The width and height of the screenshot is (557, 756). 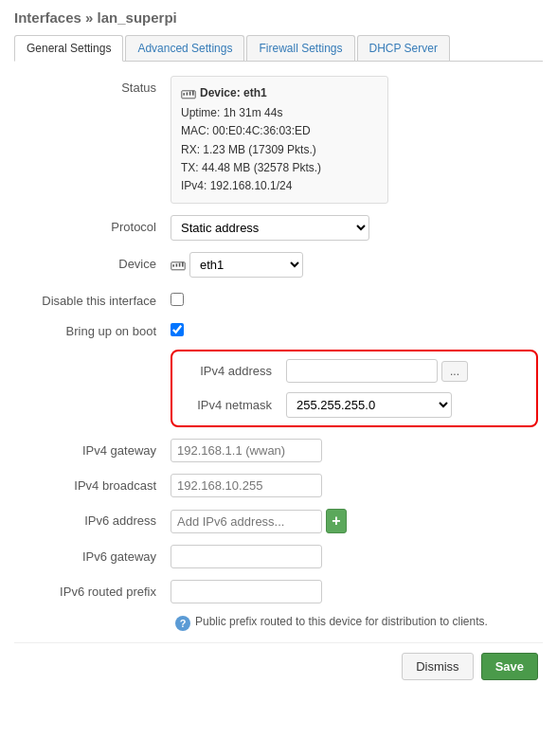 What do you see at coordinates (341, 621) in the screenshot?
I see `help-text: Public prefix routed to this device for …` at bounding box center [341, 621].